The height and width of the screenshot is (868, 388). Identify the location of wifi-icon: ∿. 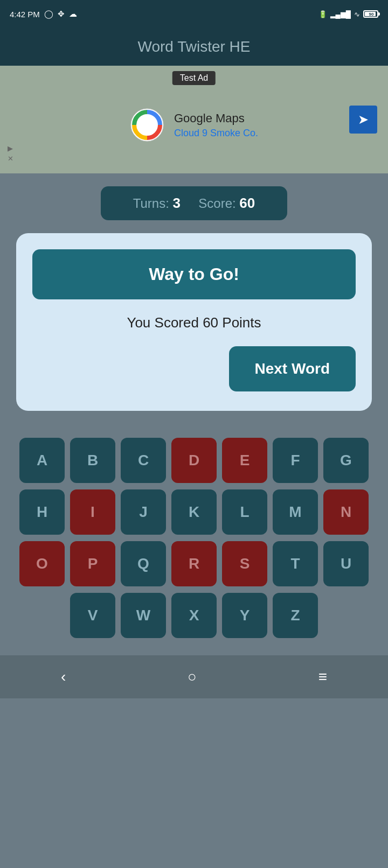
(357, 14).